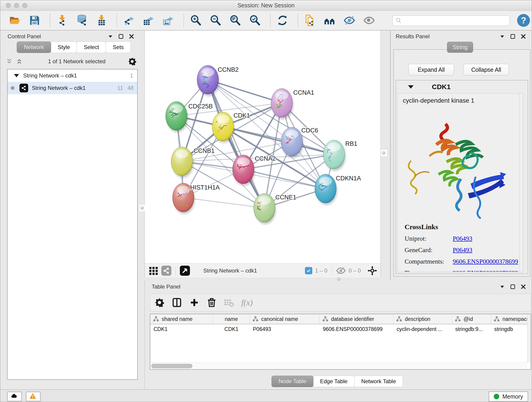 This screenshot has width=532, height=402. Describe the element at coordinates (212, 303) in the screenshot. I see `delete-column-icon` at that location.